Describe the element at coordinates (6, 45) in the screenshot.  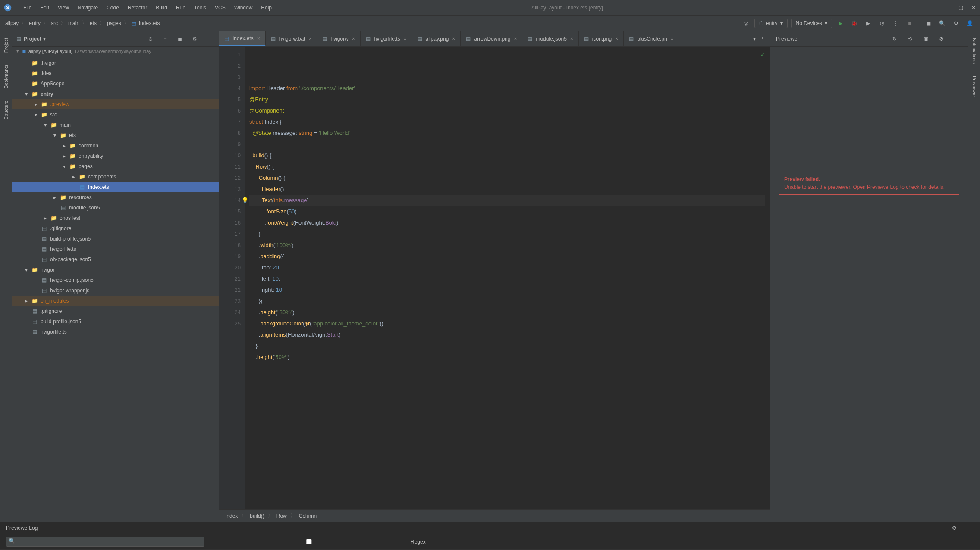
I see `leftbar-project: Project` at that location.